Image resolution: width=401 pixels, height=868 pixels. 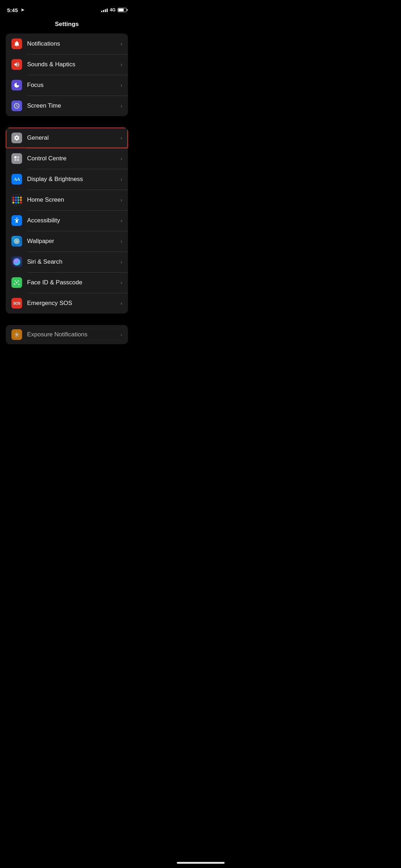 I want to click on display-chevron: ›, so click(x=121, y=179).